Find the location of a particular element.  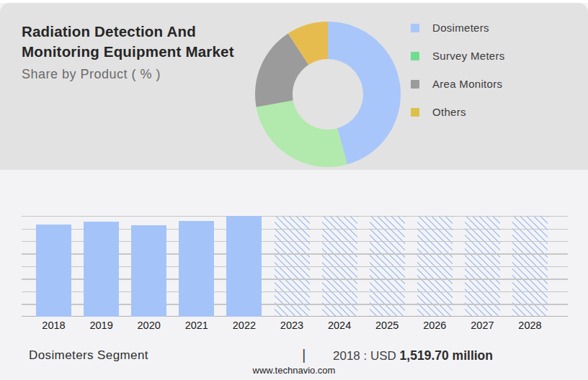

x-axis-label-2020: 2020 is located at coordinates (149, 325).